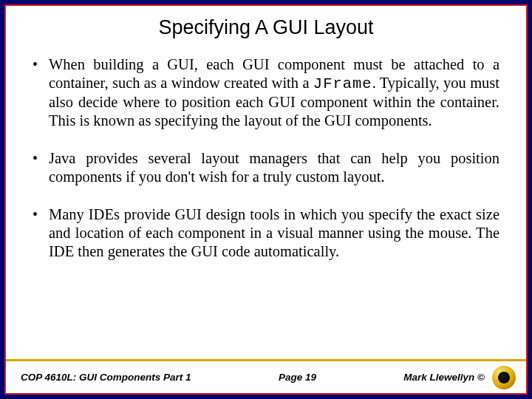 This screenshot has width=532, height=399. What do you see at coordinates (274, 167) in the screenshot?
I see `bullet-text: Java provides several layout managers th…` at bounding box center [274, 167].